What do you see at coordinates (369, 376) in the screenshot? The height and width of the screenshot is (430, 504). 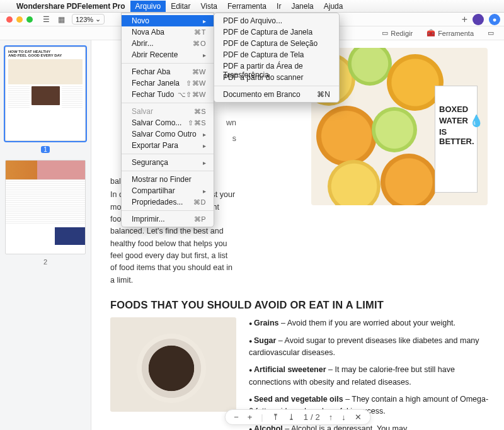 I see `food-bullet-2: ● Artificial sweetener – It may be calor…` at bounding box center [369, 376].